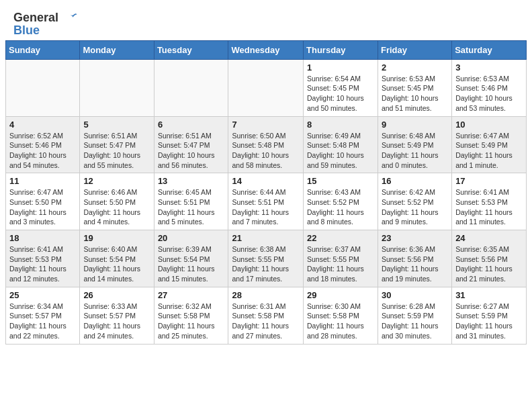  What do you see at coordinates (191, 50) in the screenshot?
I see `header-day-tuesday: Tuesday` at bounding box center [191, 50].